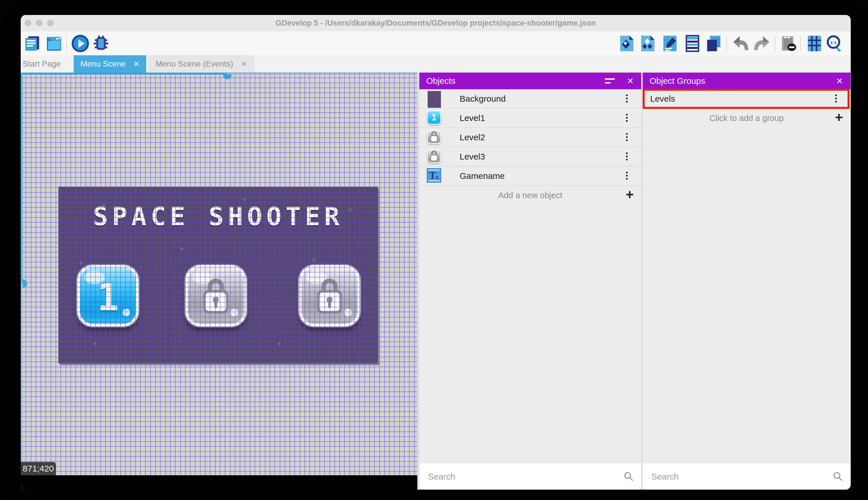 This screenshot has height=500, width=868. What do you see at coordinates (22, 178) in the screenshot?
I see `selection-left-edge` at bounding box center [22, 178].